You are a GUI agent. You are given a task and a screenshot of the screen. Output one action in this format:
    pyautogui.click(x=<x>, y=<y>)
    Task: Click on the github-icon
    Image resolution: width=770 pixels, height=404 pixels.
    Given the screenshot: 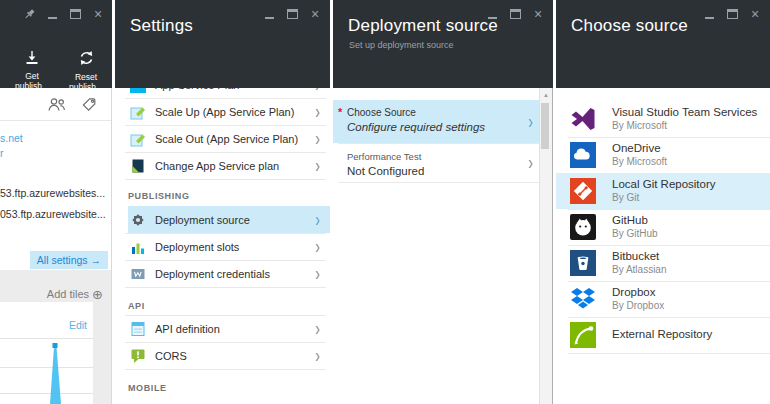 What is the action you would take?
    pyautogui.click(x=583, y=227)
    